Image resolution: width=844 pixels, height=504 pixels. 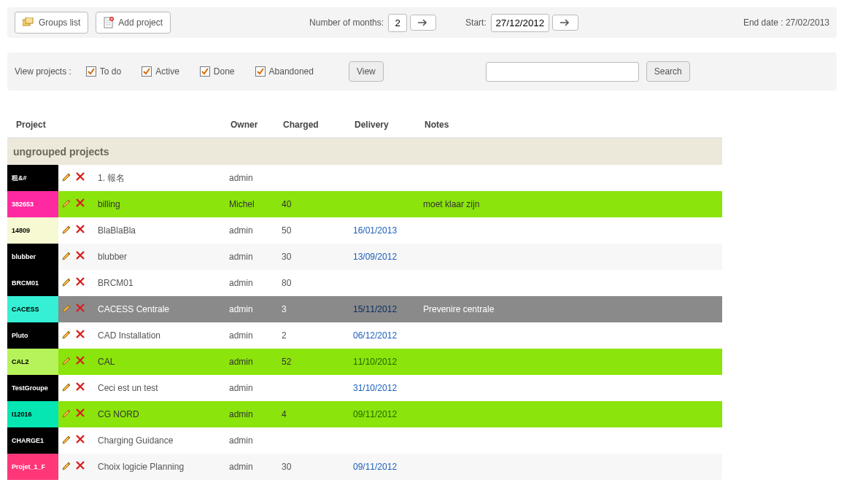 What do you see at coordinates (160, 362) in the screenshot?
I see `project-name: CAL` at bounding box center [160, 362].